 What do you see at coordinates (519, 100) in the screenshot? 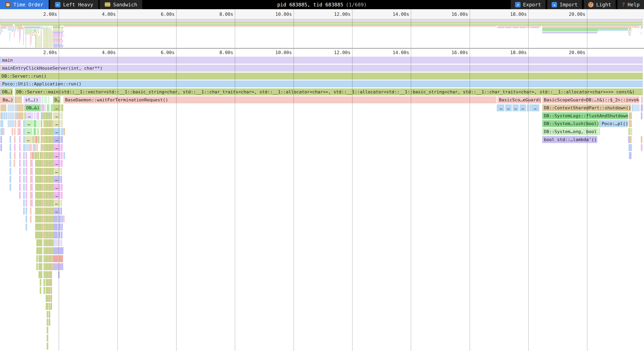
I see `flame-frame: BasicSco…eGuard()` at bounding box center [519, 100].